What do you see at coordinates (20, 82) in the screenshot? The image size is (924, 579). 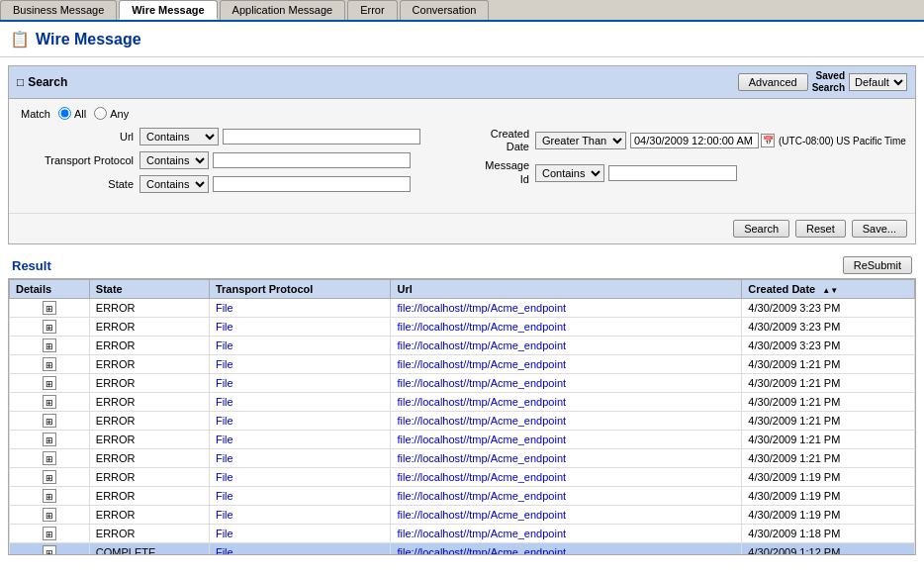 I see `search-toggle: □` at bounding box center [20, 82].